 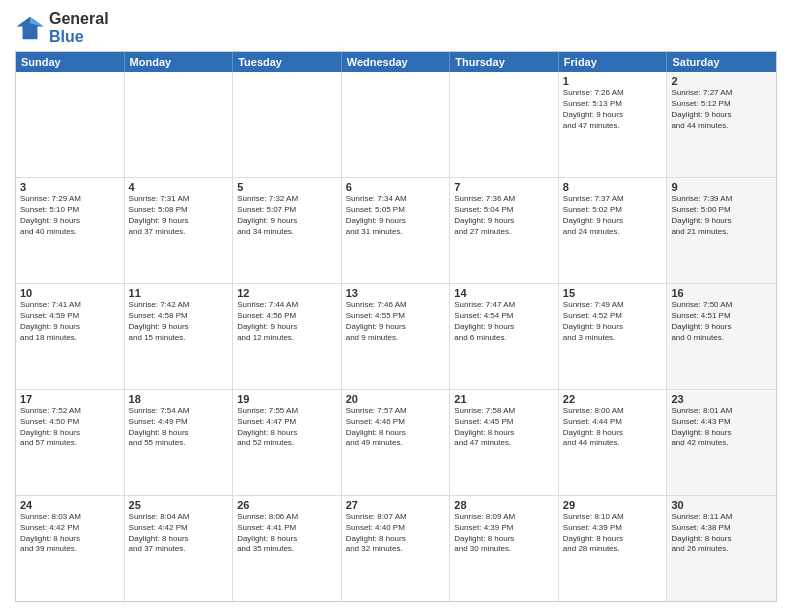 What do you see at coordinates (70, 428) in the screenshot?
I see `day-info-17: Sunrise: 7:52 AM Sunset: 4:50 PM Dayligh…` at bounding box center [70, 428].